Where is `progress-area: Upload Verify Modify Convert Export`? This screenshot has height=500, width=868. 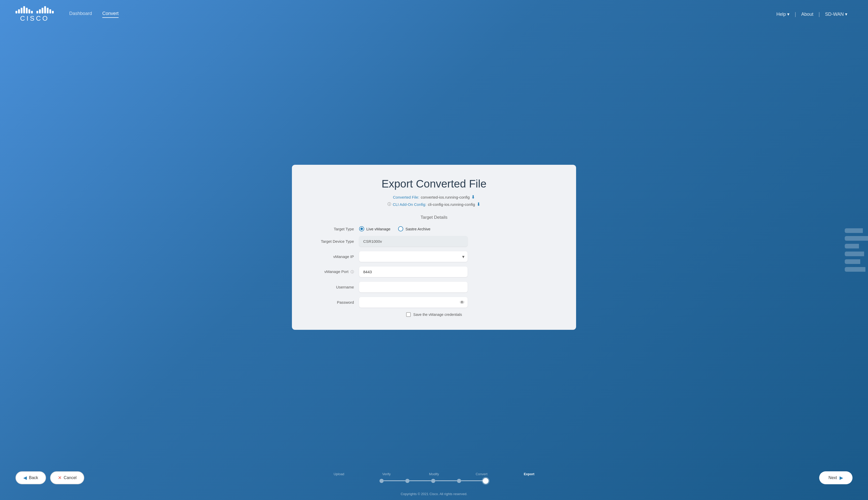 progress-area: Upload Verify Modify Convert Export is located at coordinates (434, 478).